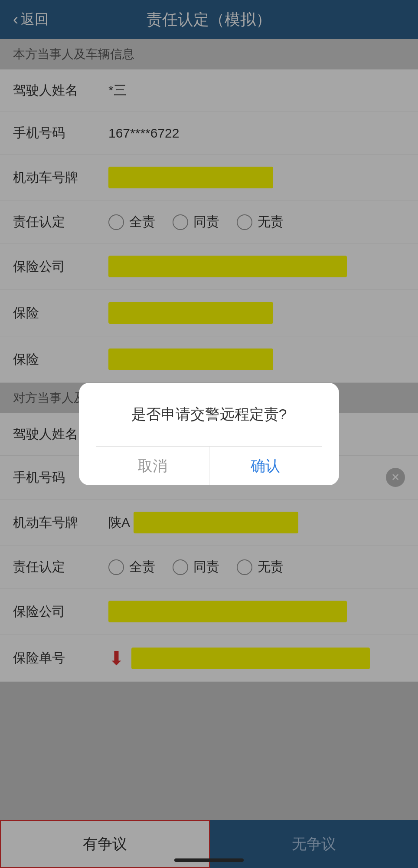 Image resolution: width=418 pixels, height=868 pixels. Describe the element at coordinates (209, 434) in the screenshot. I see `confirmation-dialog: 是否申请交警远程定责? 取消 确认` at that location.